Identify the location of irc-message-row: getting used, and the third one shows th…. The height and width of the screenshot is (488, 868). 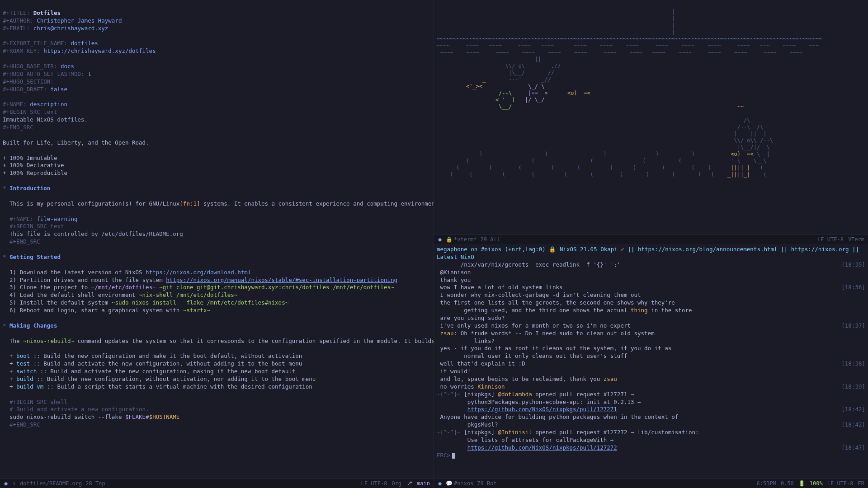
(651, 311).